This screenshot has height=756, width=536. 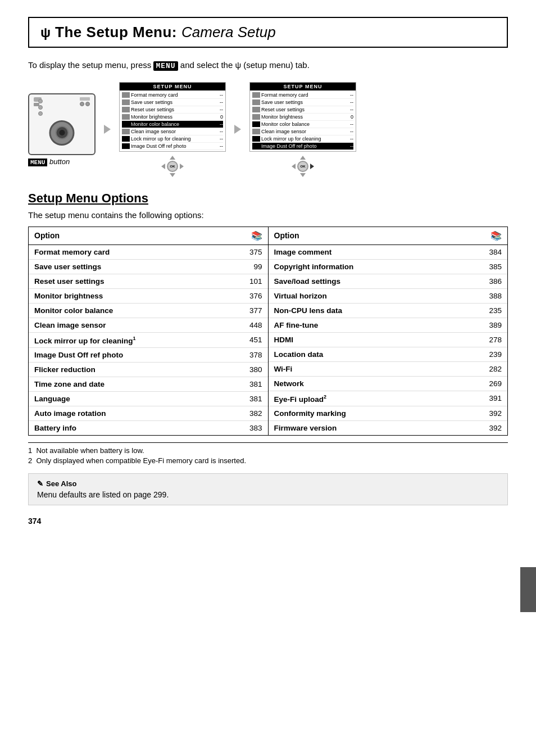 What do you see at coordinates (148, 414) in the screenshot?
I see `table-row: Auto image rotation 382` at bounding box center [148, 414].